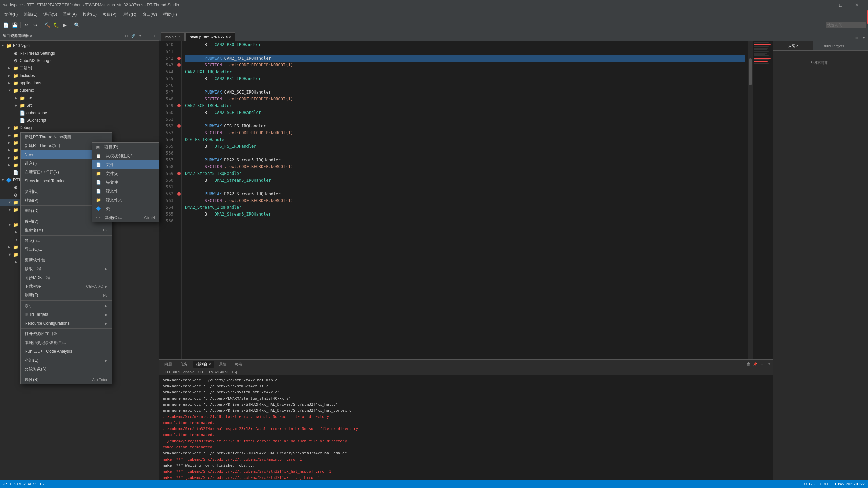  What do you see at coordinates (79, 128) in the screenshot?
I see `tree-item-debug-1: ▶ 📁 Debug` at bounding box center [79, 128].